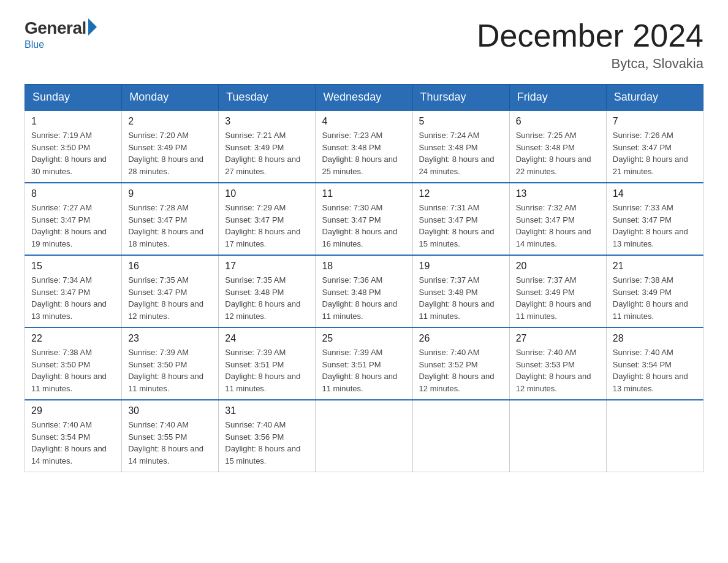  Describe the element at coordinates (590, 45) in the screenshot. I see `title-section: December 2024 Bytca, Slovakia` at that location.